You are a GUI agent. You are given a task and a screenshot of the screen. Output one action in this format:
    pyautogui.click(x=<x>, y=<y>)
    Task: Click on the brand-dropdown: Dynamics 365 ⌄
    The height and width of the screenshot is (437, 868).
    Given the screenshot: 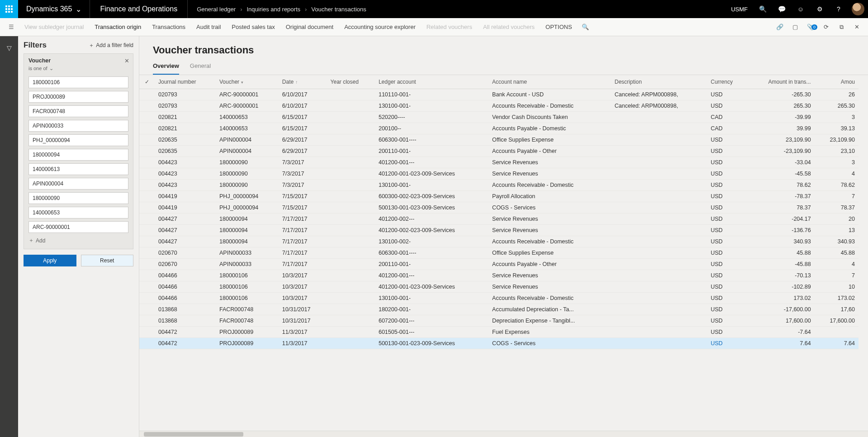 What is the action you would take?
    pyautogui.click(x=54, y=9)
    